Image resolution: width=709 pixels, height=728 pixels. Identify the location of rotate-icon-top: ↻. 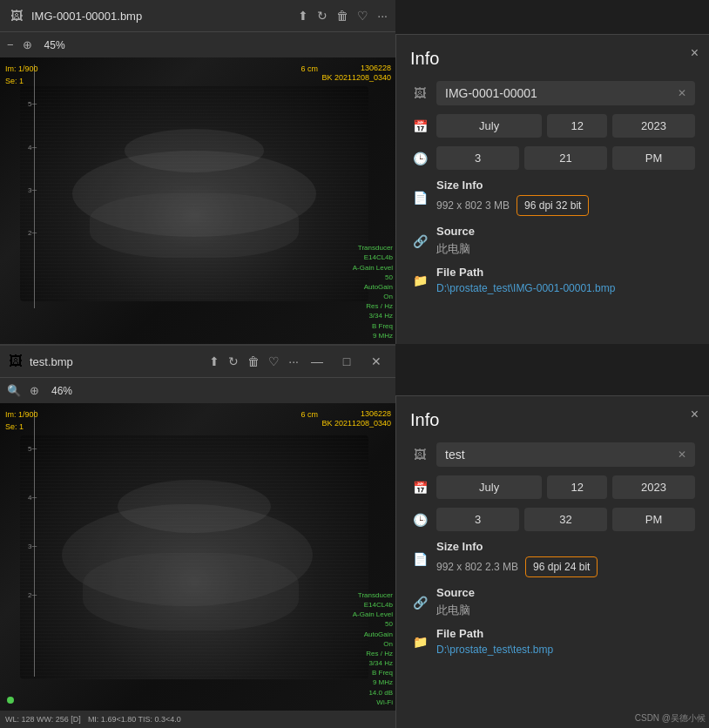
(322, 16).